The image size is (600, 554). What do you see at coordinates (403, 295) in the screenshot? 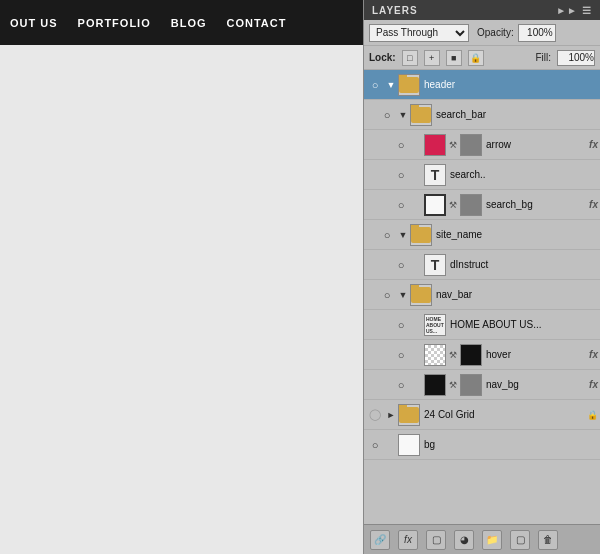
I see `expand-arrow-nav-bar: ▼` at bounding box center [403, 295].